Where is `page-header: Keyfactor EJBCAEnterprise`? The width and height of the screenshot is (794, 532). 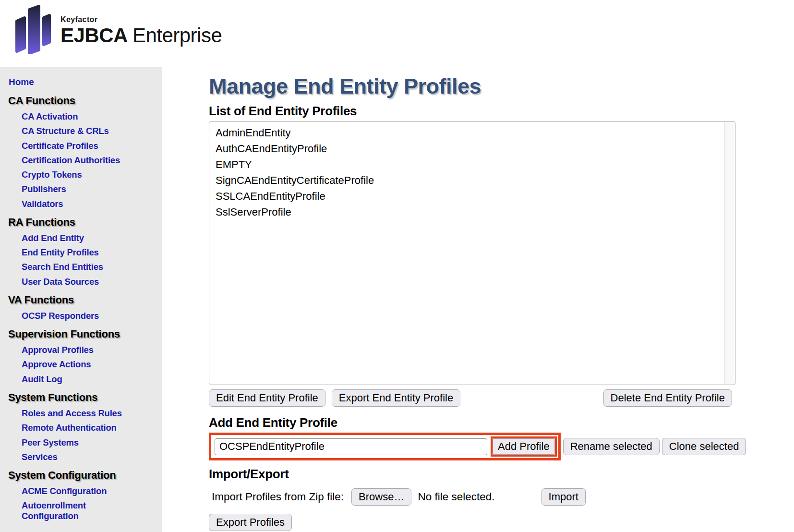 page-header: Keyfactor EJBCAEnterprise is located at coordinates (397, 34).